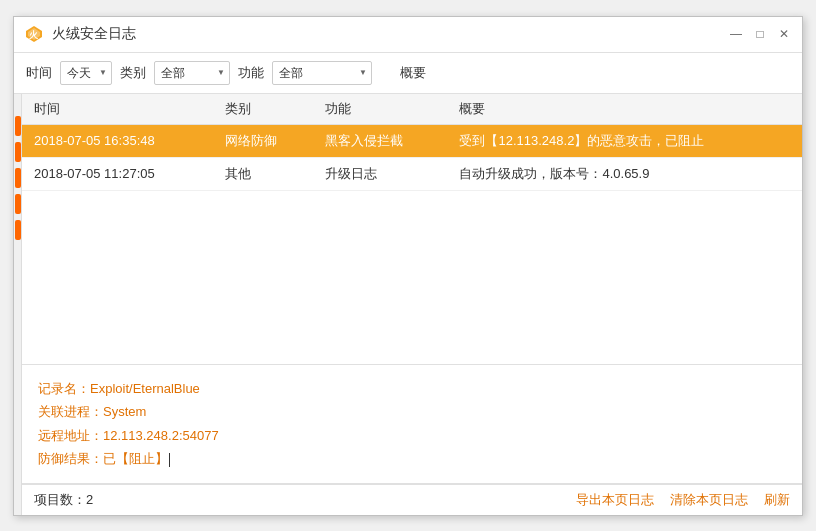  Describe the element at coordinates (118, 140) in the screenshot. I see `cell-time: 2018-07-05 16:35:48` at that location.